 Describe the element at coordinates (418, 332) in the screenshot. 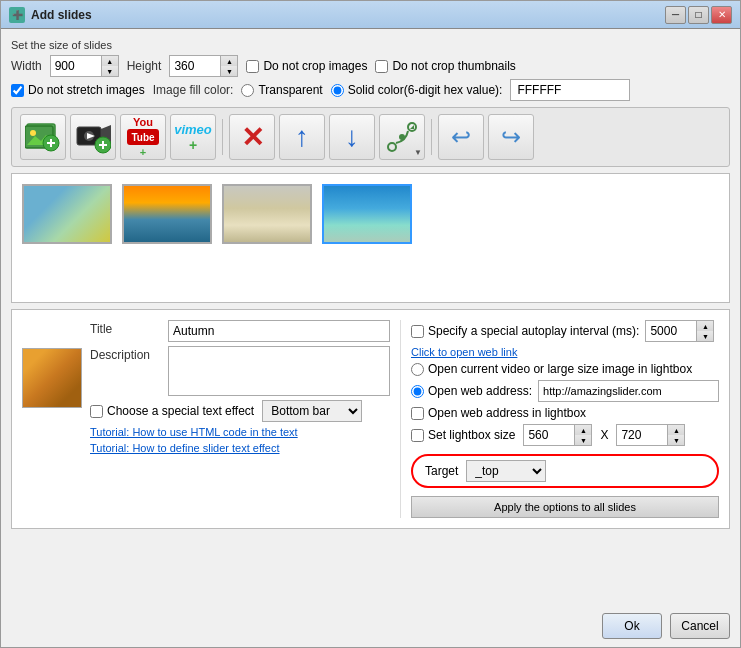

I see `autoplay-checkbox` at that location.